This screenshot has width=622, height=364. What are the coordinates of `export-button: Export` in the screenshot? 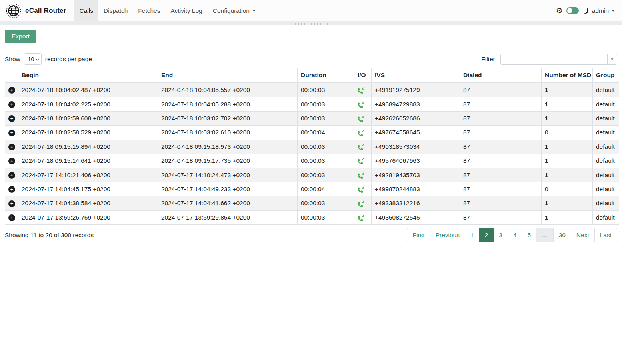 It's located at (21, 36).